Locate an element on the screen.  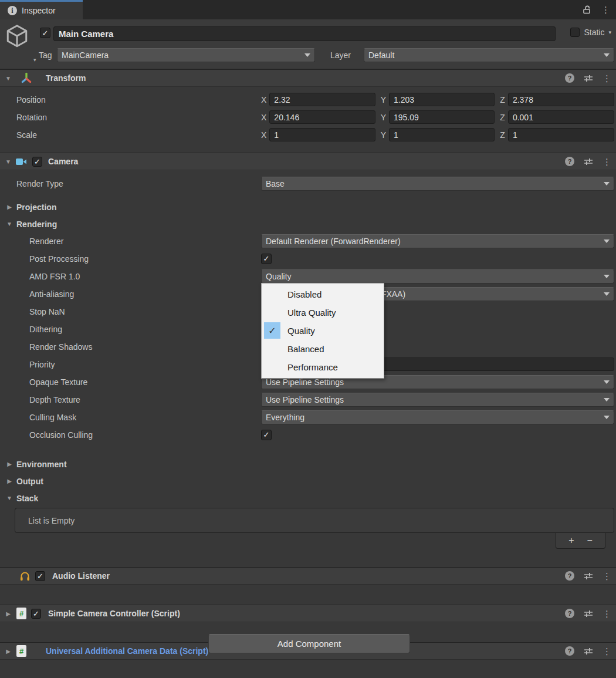
menu-item-balanced: Balanced is located at coordinates (323, 349).